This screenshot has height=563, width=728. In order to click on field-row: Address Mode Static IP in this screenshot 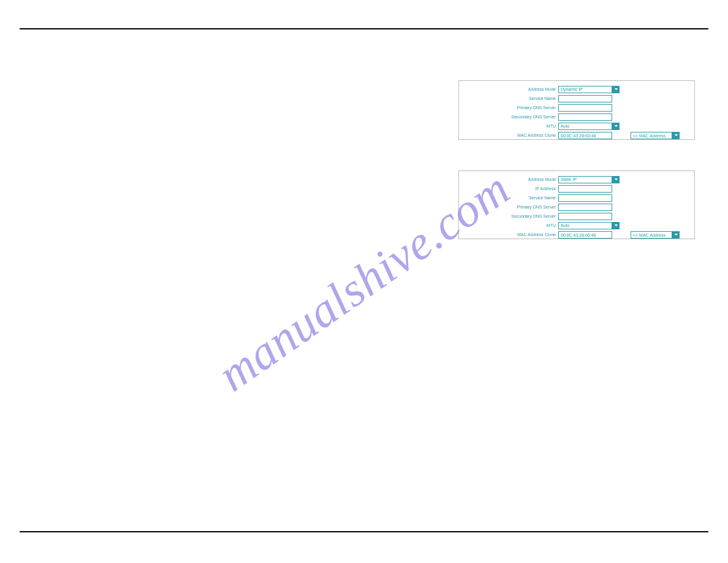, I will do `click(577, 179)`.